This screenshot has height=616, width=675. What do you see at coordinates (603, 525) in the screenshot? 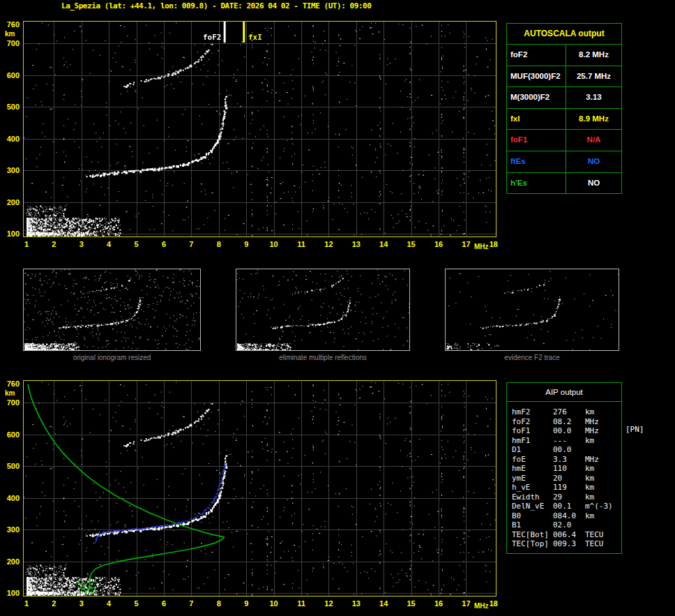
I see `param-unit` at bounding box center [603, 525].